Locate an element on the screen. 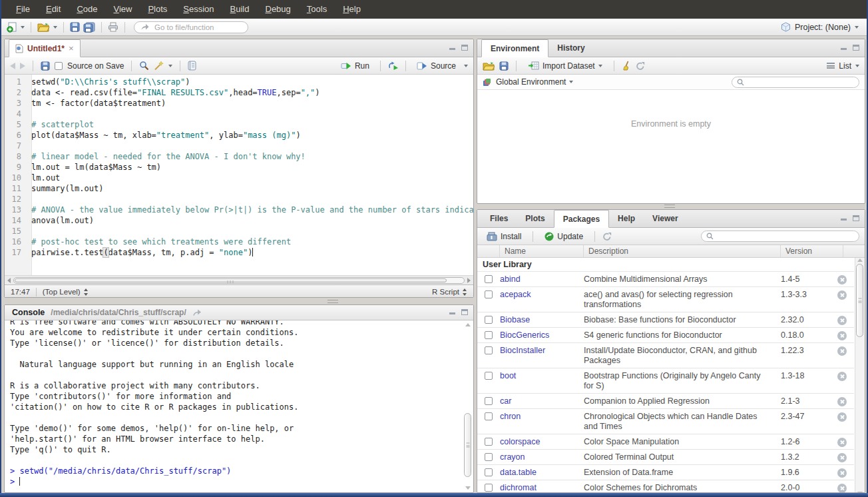  pane-resize-grip is located at coordinates (670, 207).